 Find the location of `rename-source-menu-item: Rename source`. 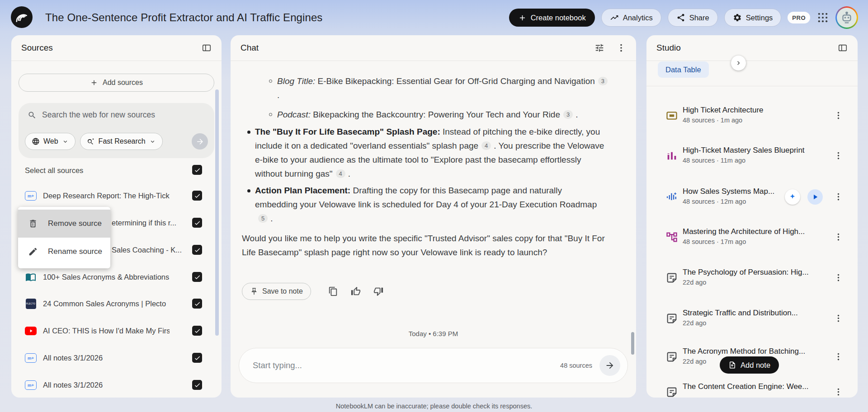

rename-source-menu-item: Rename source is located at coordinates (64, 252).